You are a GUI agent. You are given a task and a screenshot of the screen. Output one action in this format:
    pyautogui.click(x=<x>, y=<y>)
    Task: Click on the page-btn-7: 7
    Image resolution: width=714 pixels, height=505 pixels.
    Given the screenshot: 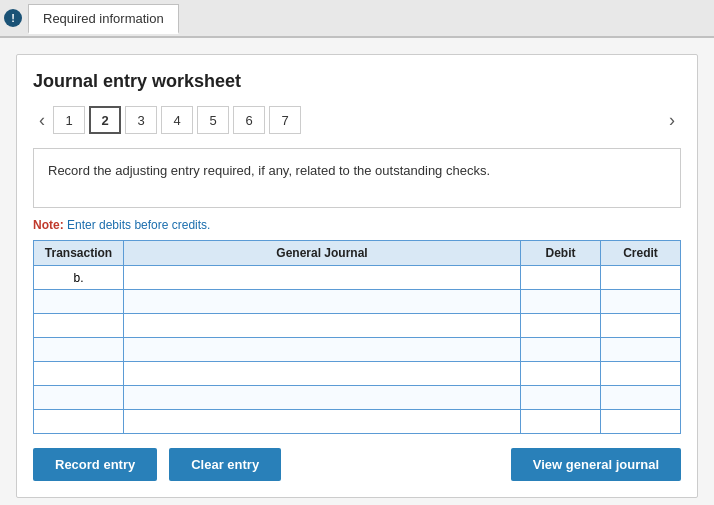 What is the action you would take?
    pyautogui.click(x=285, y=120)
    